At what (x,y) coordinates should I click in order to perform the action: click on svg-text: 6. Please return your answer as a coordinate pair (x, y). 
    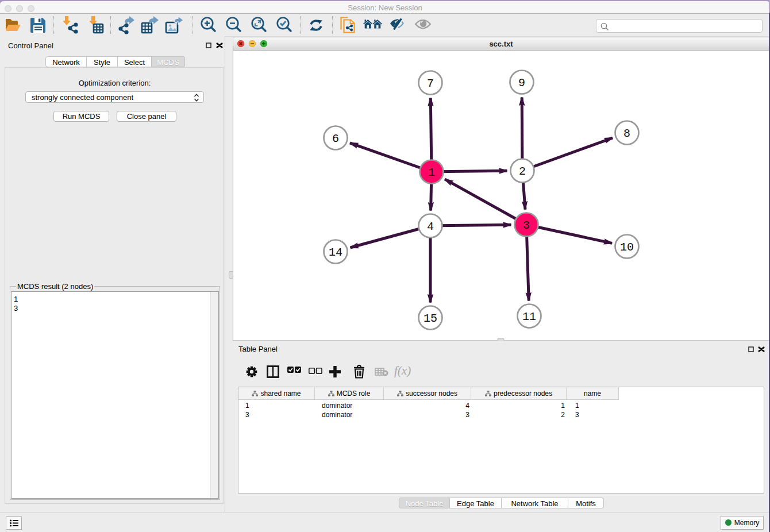
    Looking at the image, I should click on (336, 139).